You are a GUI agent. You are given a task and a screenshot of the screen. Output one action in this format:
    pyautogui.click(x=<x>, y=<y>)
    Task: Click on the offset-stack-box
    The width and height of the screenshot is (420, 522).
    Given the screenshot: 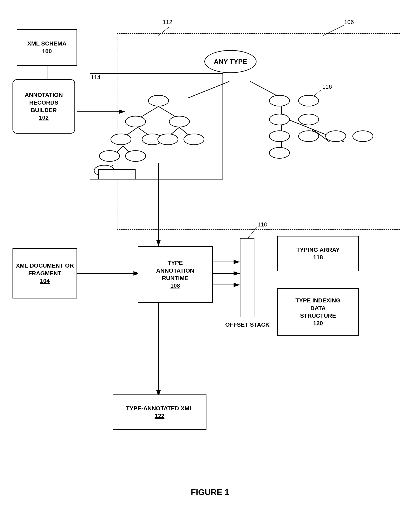 What is the action you would take?
    pyautogui.click(x=247, y=277)
    